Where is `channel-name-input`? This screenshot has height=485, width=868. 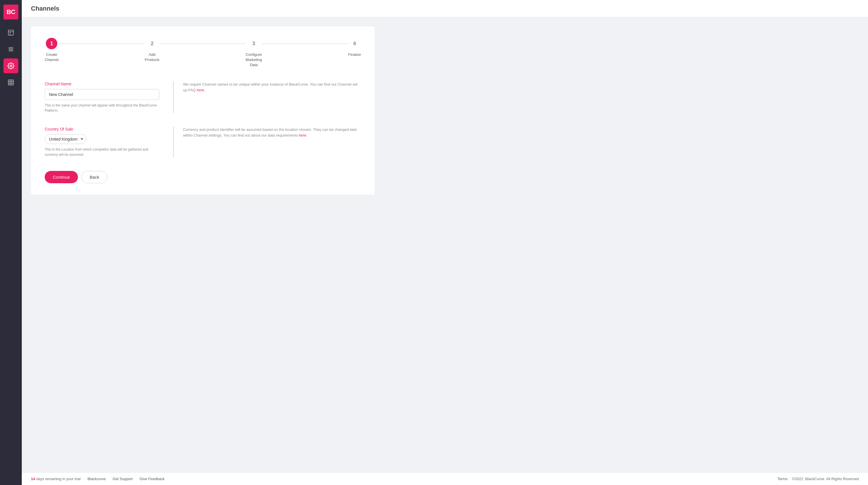
channel-name-input is located at coordinates (102, 94).